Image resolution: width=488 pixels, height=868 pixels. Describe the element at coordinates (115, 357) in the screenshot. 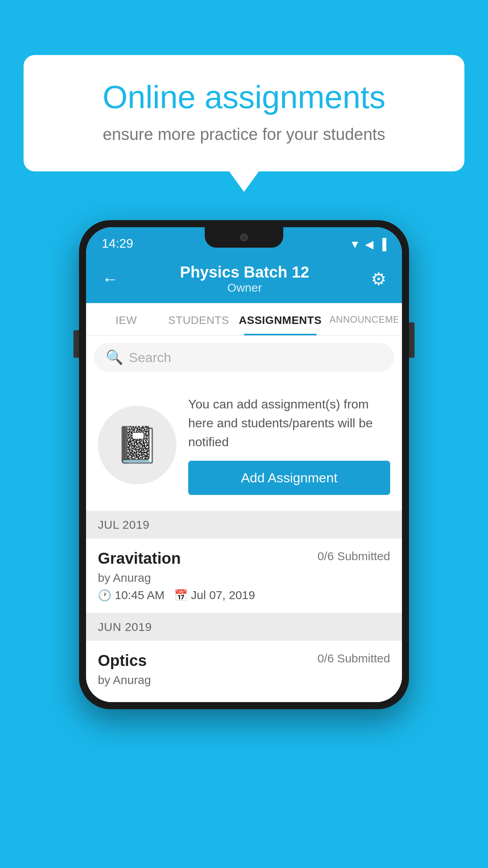

I see `search-icon: 🔍` at that location.